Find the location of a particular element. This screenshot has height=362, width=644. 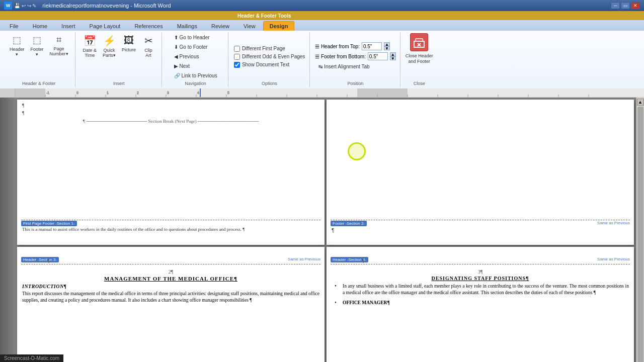

close-x-icon is located at coordinates (419, 42).